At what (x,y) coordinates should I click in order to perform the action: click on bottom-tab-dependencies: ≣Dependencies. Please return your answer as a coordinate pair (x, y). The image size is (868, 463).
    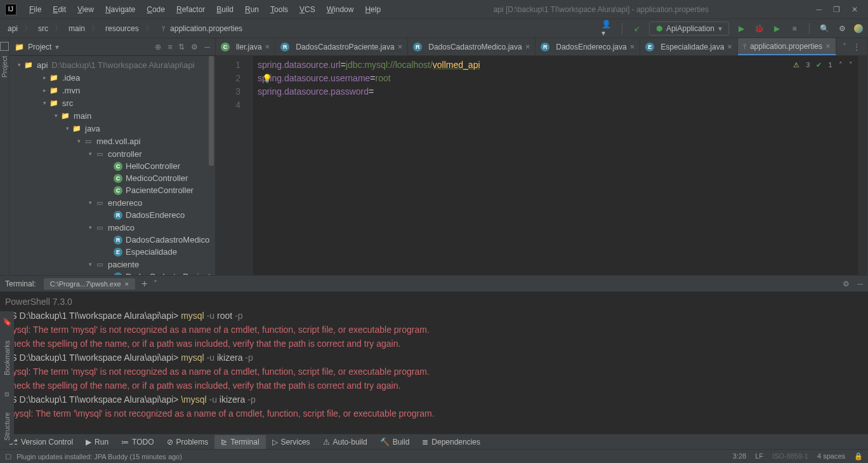
    Looking at the image, I should click on (451, 442).